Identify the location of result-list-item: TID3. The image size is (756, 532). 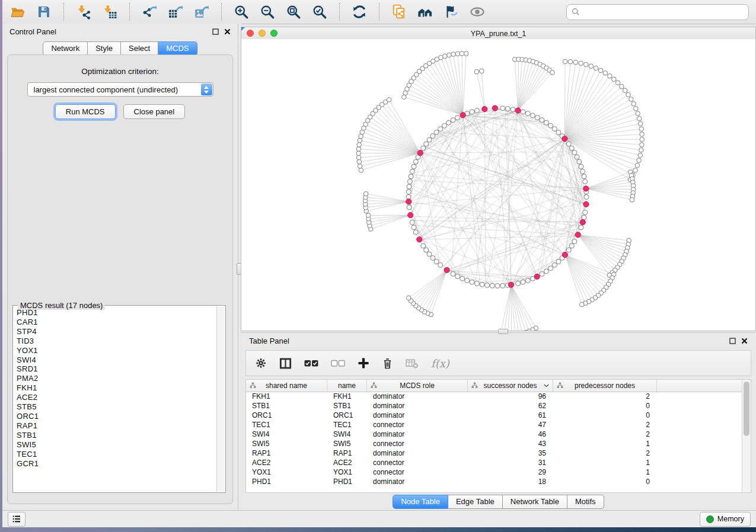
(115, 341).